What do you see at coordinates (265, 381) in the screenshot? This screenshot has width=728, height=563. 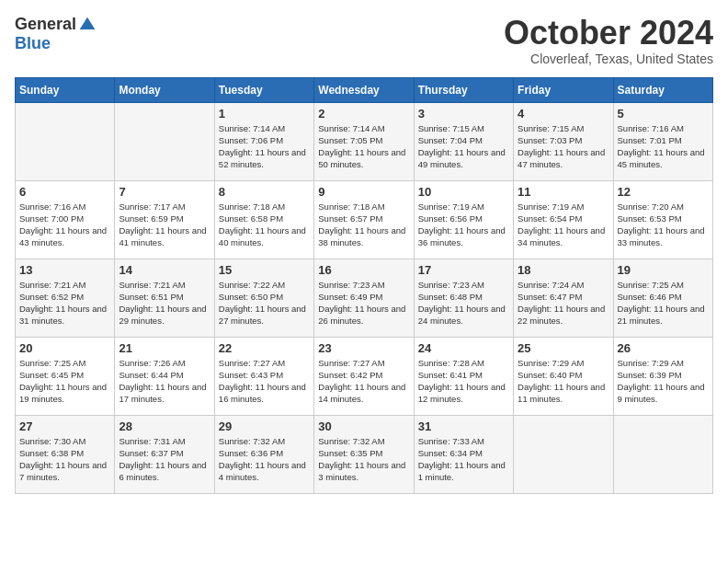 I see `cell-info: Sunrise: 7:27 AM Sunset: 6:43 PM Dayligh…` at bounding box center [265, 381].